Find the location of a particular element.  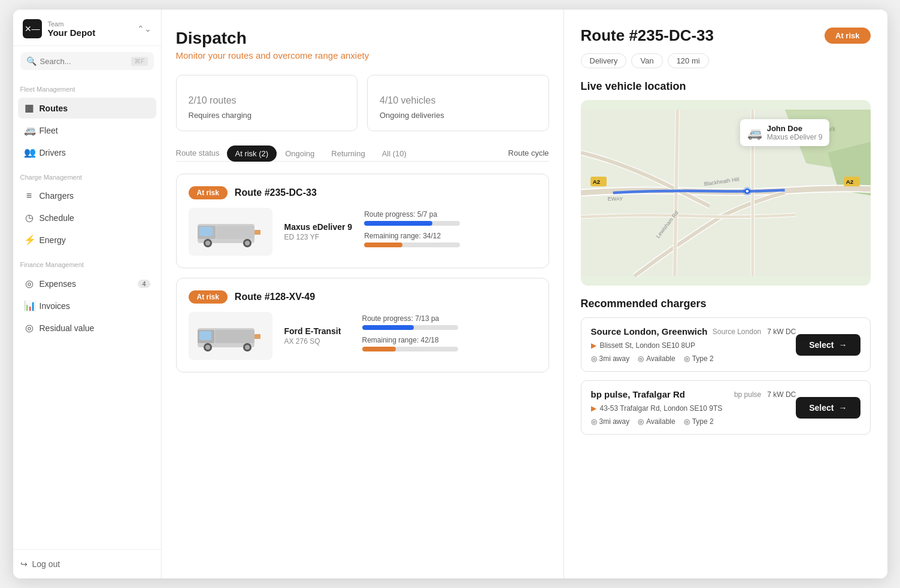

route-1-name: Route #235-DC-33 is located at coordinates (275, 193).